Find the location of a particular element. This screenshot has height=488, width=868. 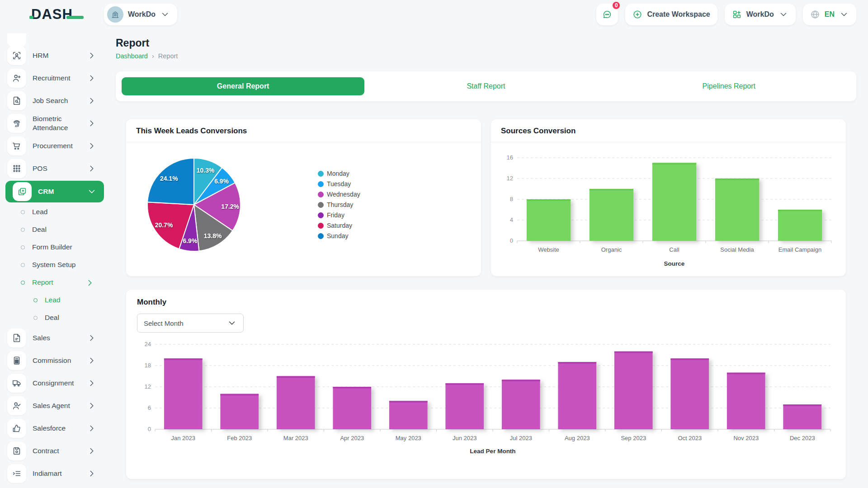

legend-item: Wednesday is located at coordinates (339, 194).